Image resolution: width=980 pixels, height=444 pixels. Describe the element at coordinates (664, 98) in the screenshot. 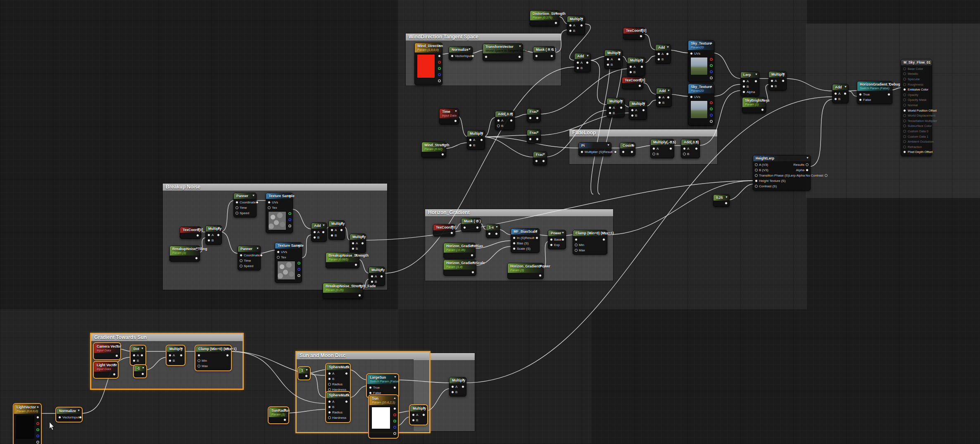

I see `node-add-sky2: Add▼AB` at that location.